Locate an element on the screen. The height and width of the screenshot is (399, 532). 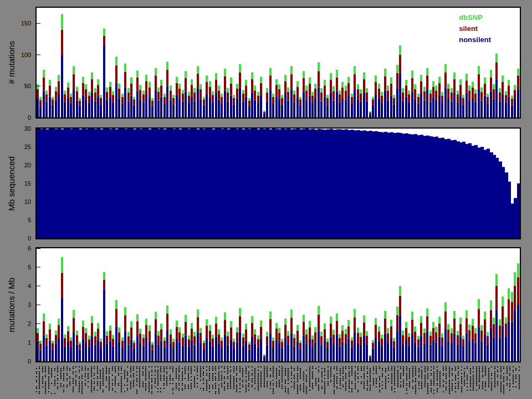
y-tick-labels-mutations: 050100150 is located at coordinates (22, 63).